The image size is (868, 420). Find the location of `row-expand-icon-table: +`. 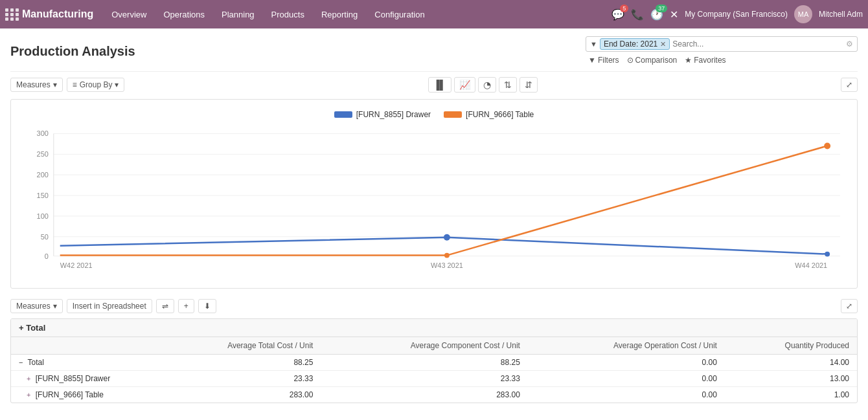

row-expand-icon-table: + is located at coordinates (29, 395).